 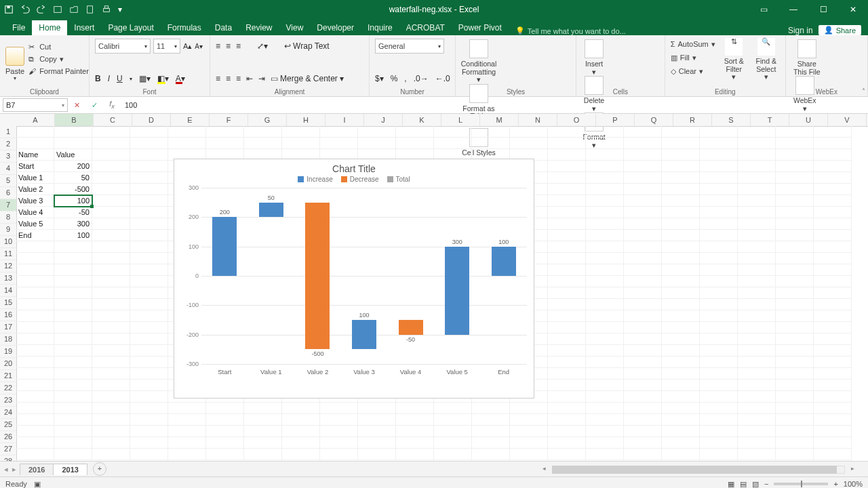 What do you see at coordinates (848, 120) in the screenshot?
I see `col-header: V` at bounding box center [848, 120].